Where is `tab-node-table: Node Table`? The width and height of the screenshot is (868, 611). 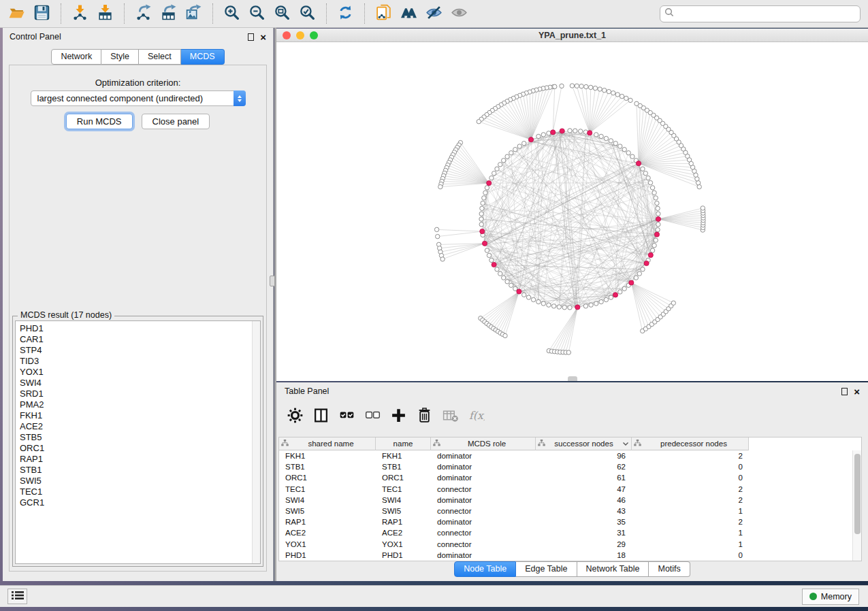 tab-node-table: Node Table is located at coordinates (485, 569).